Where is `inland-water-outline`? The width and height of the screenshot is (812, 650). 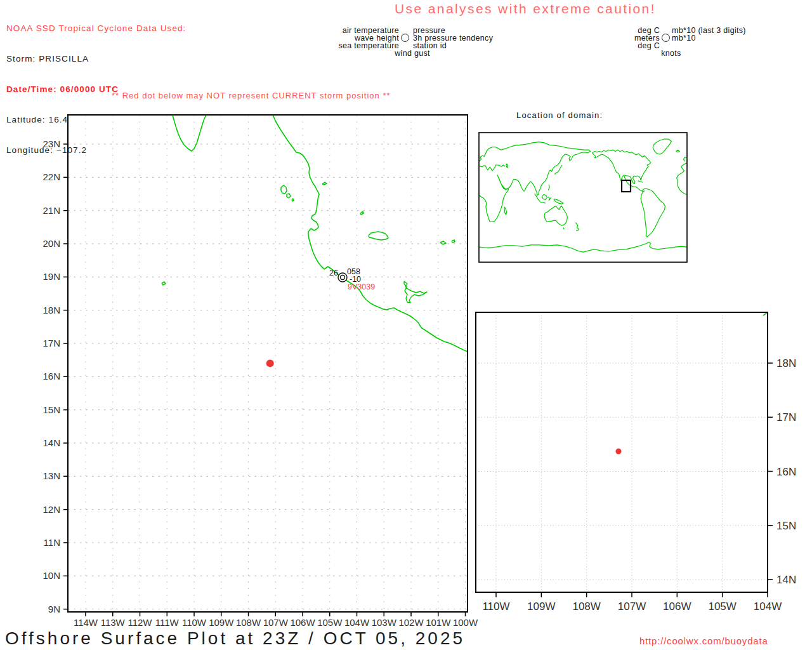
inland-water-outline is located at coordinates (416, 292).